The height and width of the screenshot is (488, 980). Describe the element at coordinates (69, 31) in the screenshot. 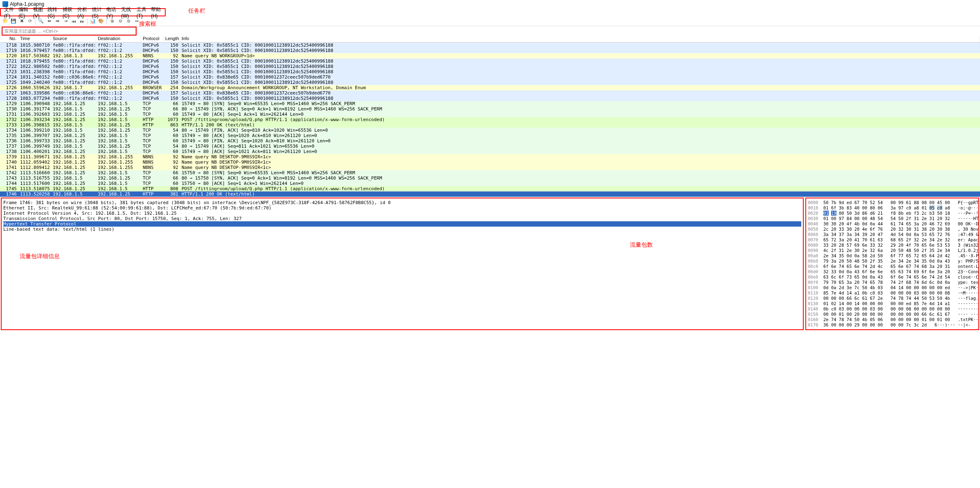

I see `display-filter-input` at that location.